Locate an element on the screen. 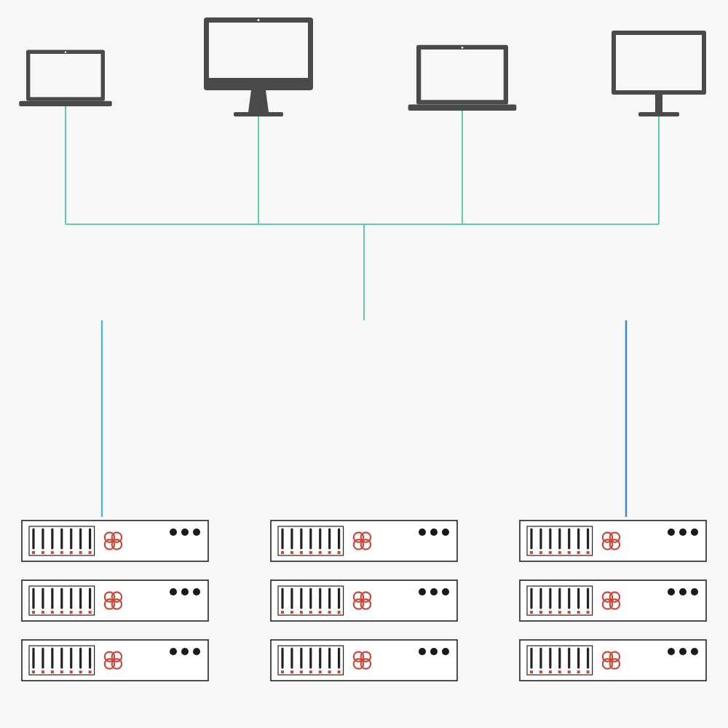 Image resolution: width=728 pixels, height=728 pixels. monitor-icon-screen is located at coordinates (659, 63).